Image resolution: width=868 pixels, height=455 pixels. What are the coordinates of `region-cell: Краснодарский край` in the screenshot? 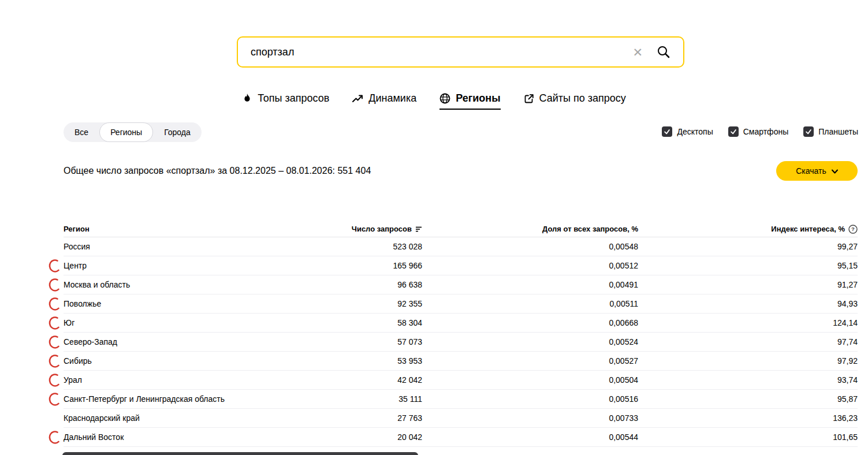 It's located at (193, 418).